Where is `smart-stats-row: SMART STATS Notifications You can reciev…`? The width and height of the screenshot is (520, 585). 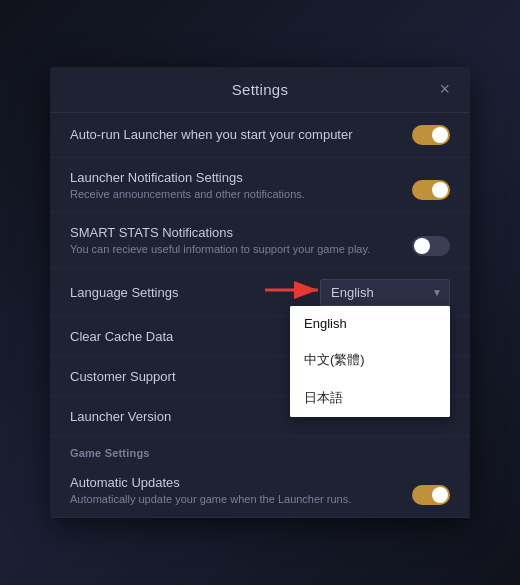
smart-stats-row: SMART STATS Notifications You can reciev… is located at coordinates (260, 240).